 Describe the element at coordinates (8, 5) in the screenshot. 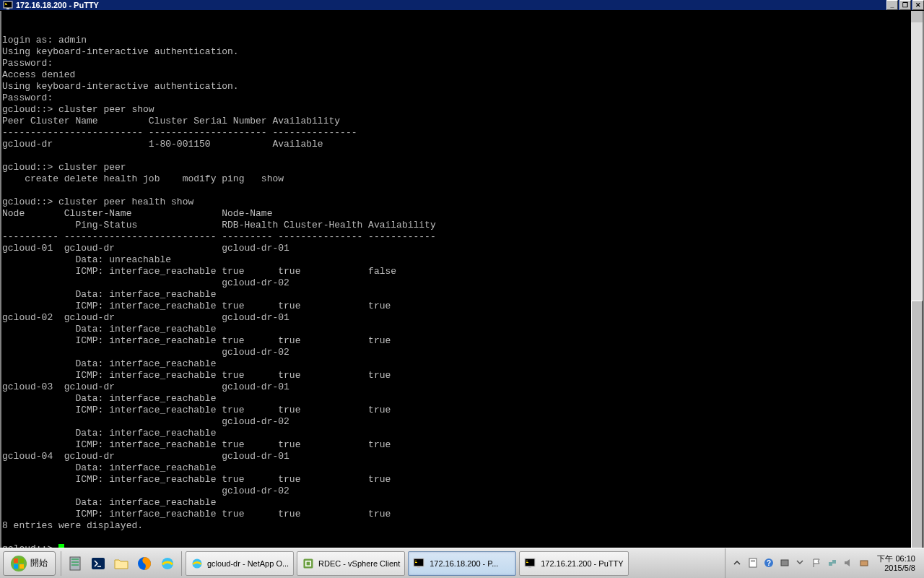

I see `putty-icon` at that location.